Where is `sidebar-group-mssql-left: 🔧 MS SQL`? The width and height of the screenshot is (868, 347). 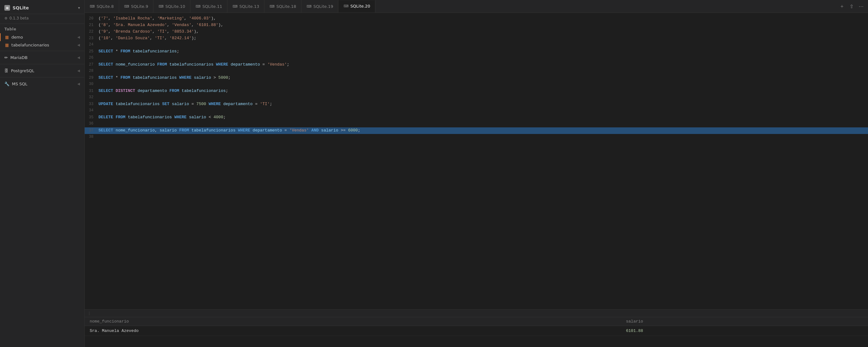
sidebar-group-mssql-left: 🔧 MS SQL is located at coordinates (16, 84).